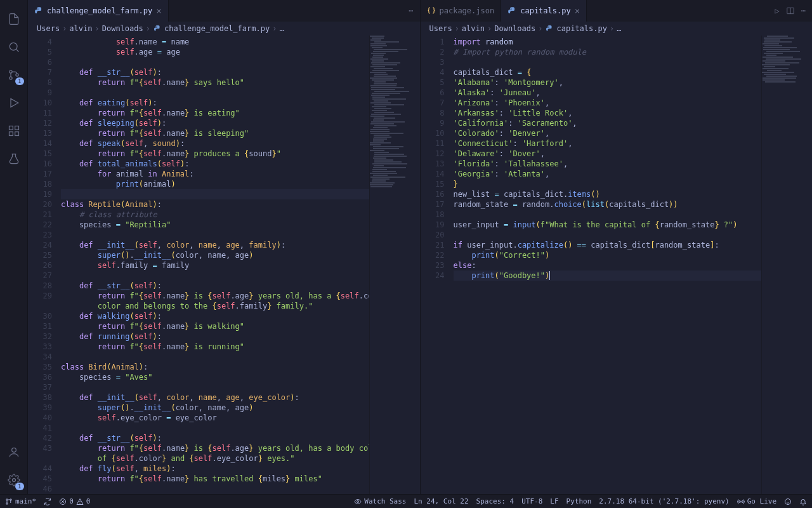 This screenshot has width=812, height=508. What do you see at coordinates (215, 367) in the screenshot?
I see `code-line: class Bird(Animal):` at bounding box center [215, 367].